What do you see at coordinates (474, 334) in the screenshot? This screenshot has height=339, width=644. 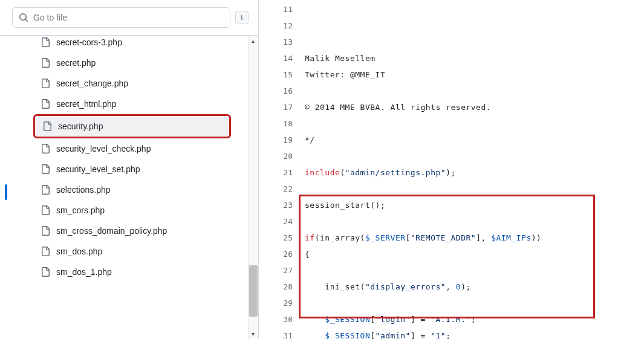 I see `code-line: $_SESSION["admin"] = "1";` at bounding box center [474, 334].